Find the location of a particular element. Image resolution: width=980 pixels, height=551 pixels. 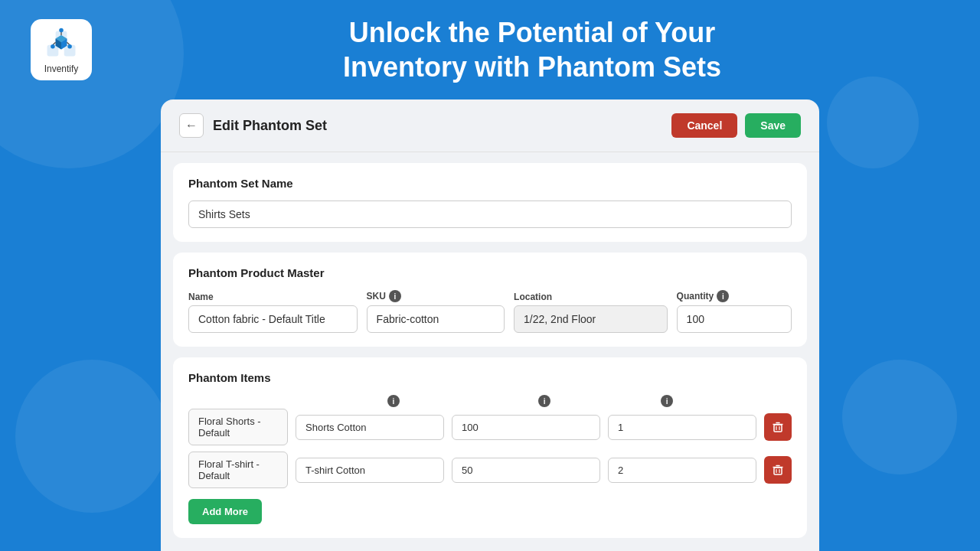

phantom-item-2-qty is located at coordinates (526, 470).